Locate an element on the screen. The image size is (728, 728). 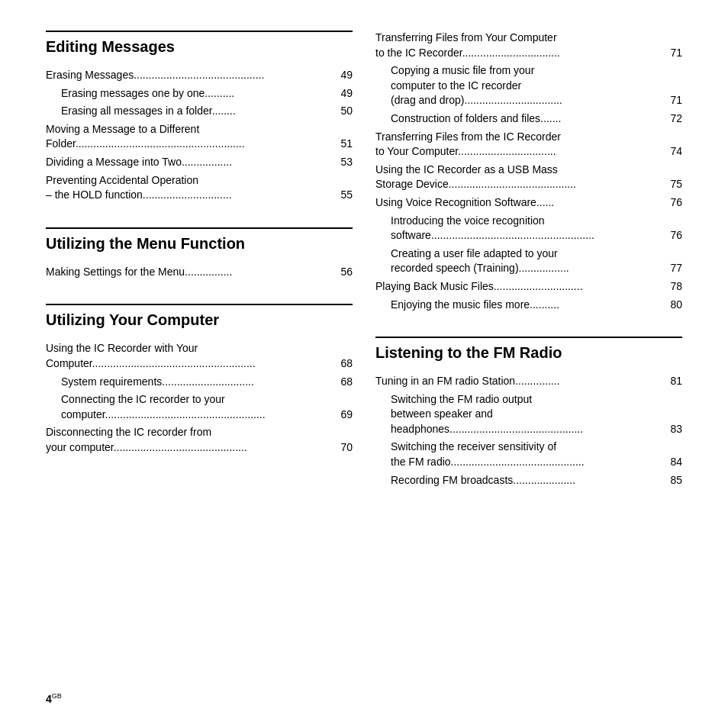
list-item: Dividing a Message into Two.............… is located at coordinates (199, 163).